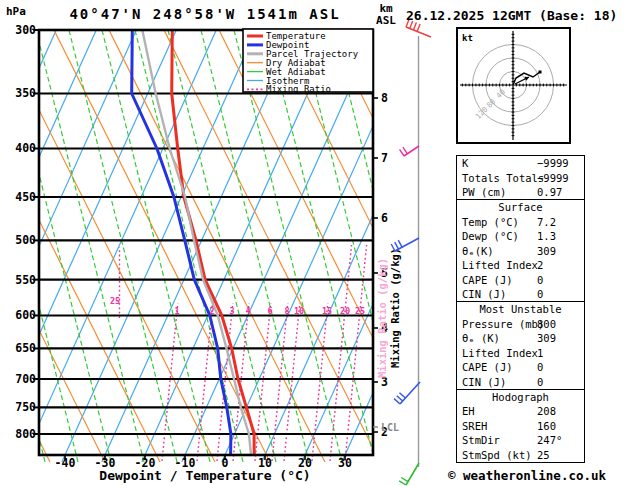  What do you see at coordinates (308, 62) in the screenshot?
I see `legend: TemperatureDewpointParcel TrajectoryDry …` at bounding box center [308, 62].